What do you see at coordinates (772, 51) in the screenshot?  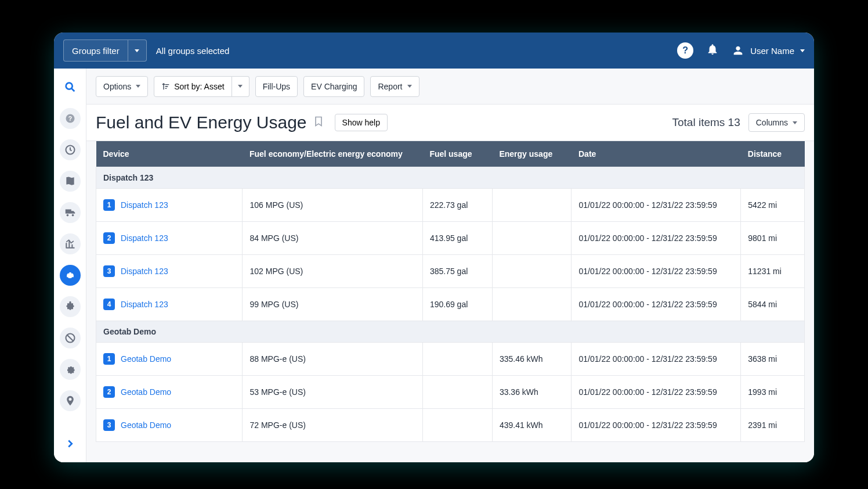 I see `user-name: User Name` at bounding box center [772, 51].